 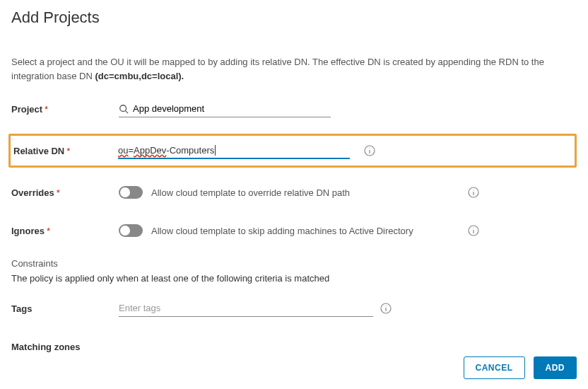 I want to click on tags-label: Tags, so click(x=65, y=308).